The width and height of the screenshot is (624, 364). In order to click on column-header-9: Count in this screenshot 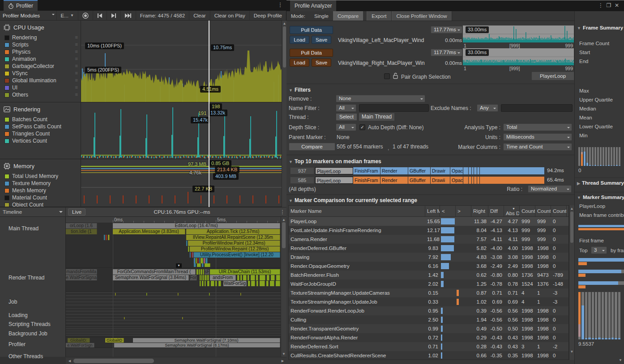, I will do `click(559, 211)`.